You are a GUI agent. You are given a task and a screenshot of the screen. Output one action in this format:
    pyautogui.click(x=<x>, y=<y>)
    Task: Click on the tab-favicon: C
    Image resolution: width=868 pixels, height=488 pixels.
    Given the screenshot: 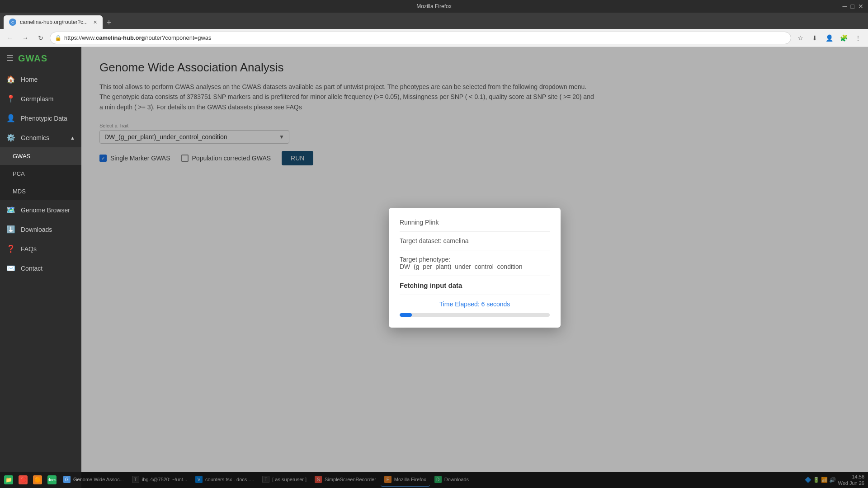 What is the action you would take?
    pyautogui.click(x=13, y=22)
    